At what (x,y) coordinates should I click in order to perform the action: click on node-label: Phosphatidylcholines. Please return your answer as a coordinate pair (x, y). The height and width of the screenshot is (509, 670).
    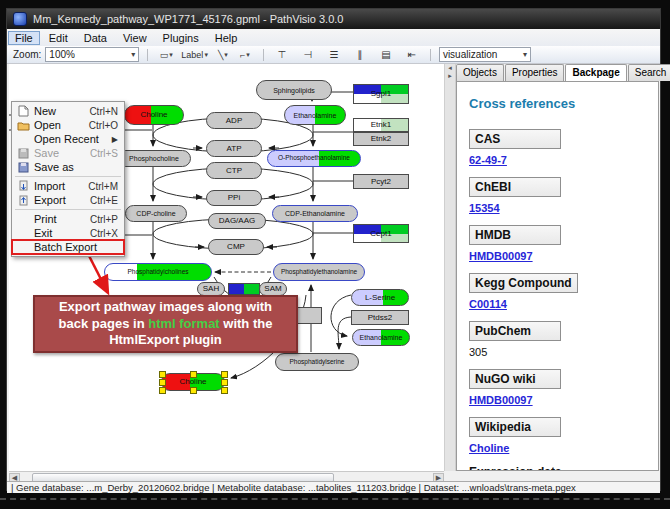
    Looking at the image, I should click on (158, 272).